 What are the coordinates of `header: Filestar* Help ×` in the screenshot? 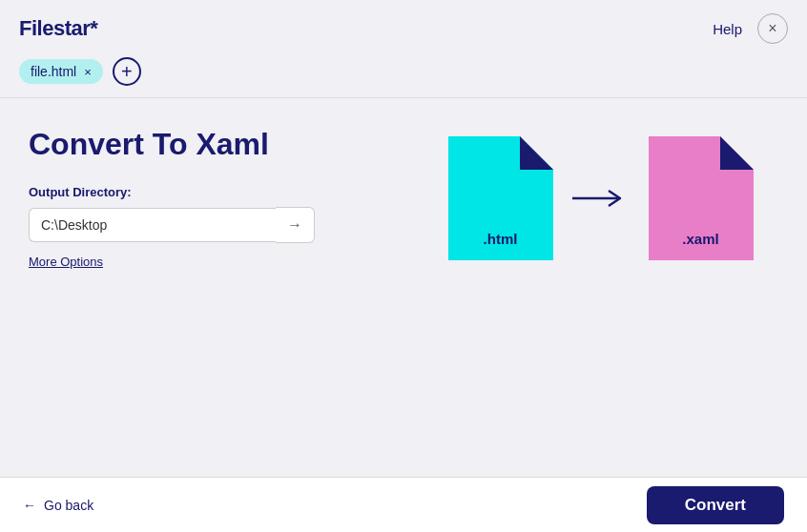 It's located at (404, 29).